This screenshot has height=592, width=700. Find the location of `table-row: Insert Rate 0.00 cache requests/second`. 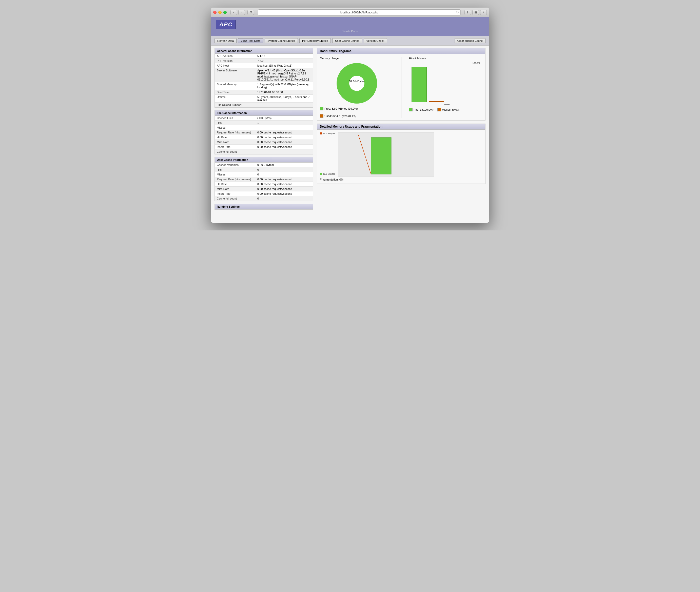

table-row: Insert Rate 0.00 cache requests/second is located at coordinates (264, 147).